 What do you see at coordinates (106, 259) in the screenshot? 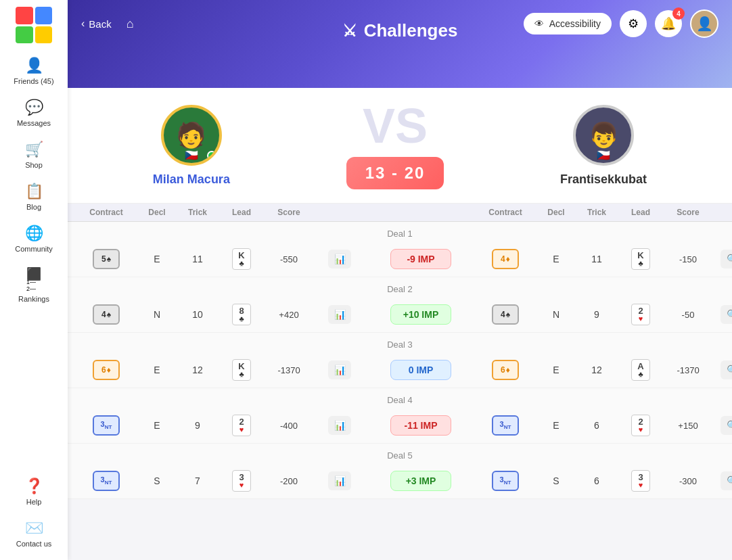
I see `left-contract: 5♠` at bounding box center [106, 259].